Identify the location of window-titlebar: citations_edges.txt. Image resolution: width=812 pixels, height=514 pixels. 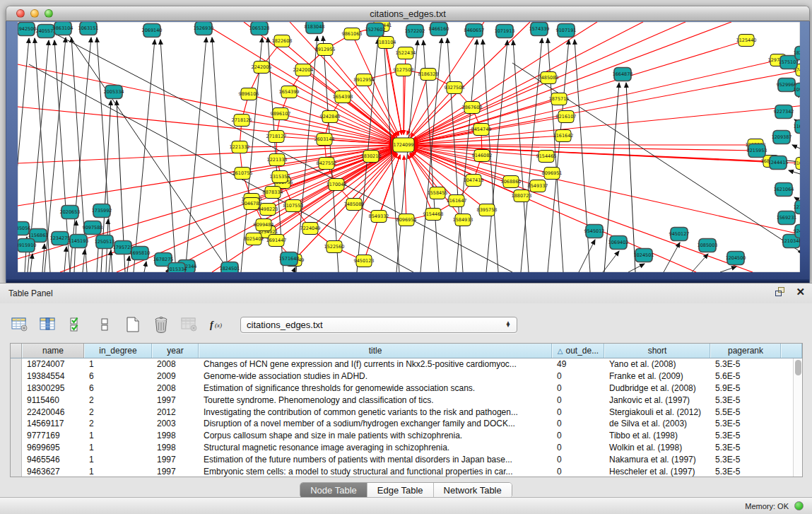
(408, 13).